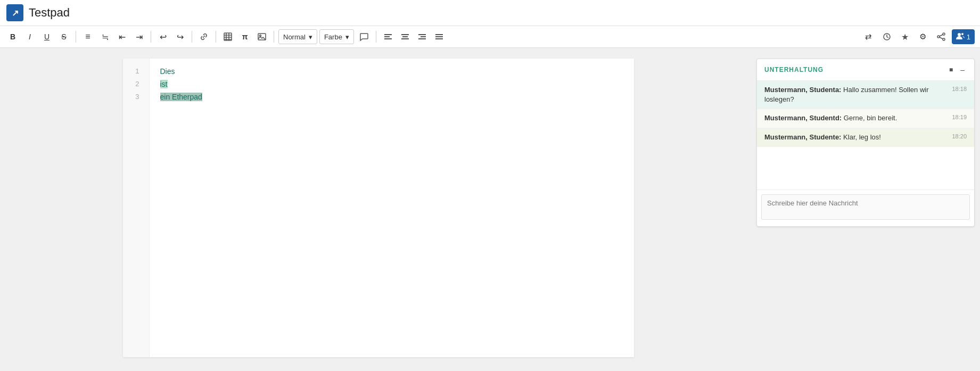 The image size is (980, 371). What do you see at coordinates (957, 70) in the screenshot?
I see `chat-controls: ■ –` at bounding box center [957, 70].